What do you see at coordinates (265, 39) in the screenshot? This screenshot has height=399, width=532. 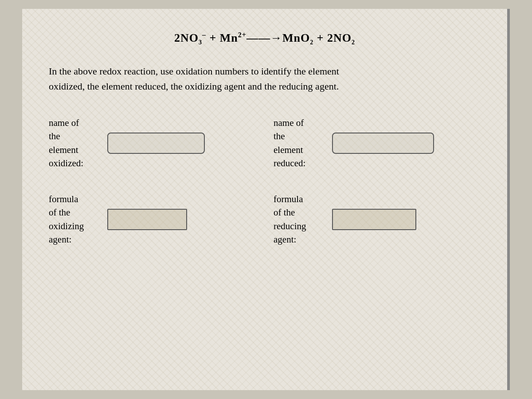 I see `equation: 2NO3– + Mn2+——→MnO2 + 2NO2` at bounding box center [265, 39].